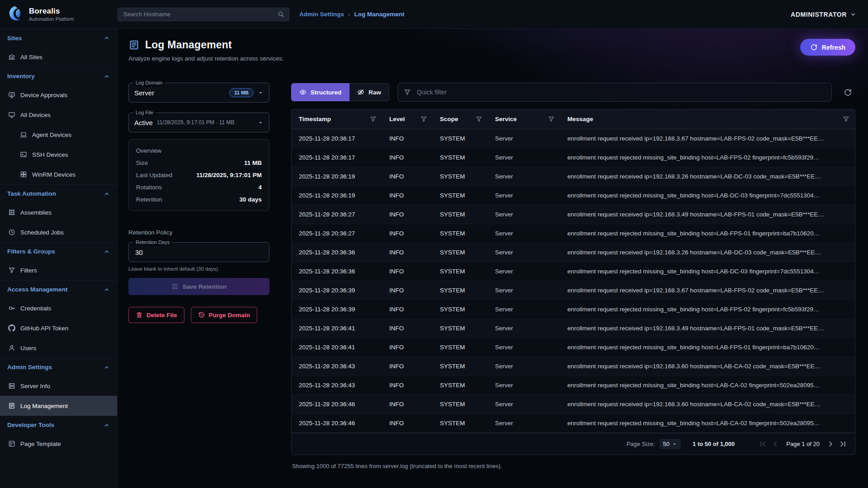 The width and height of the screenshot is (868, 488). I want to click on column-header-timestamp: Timestamp, so click(337, 119).